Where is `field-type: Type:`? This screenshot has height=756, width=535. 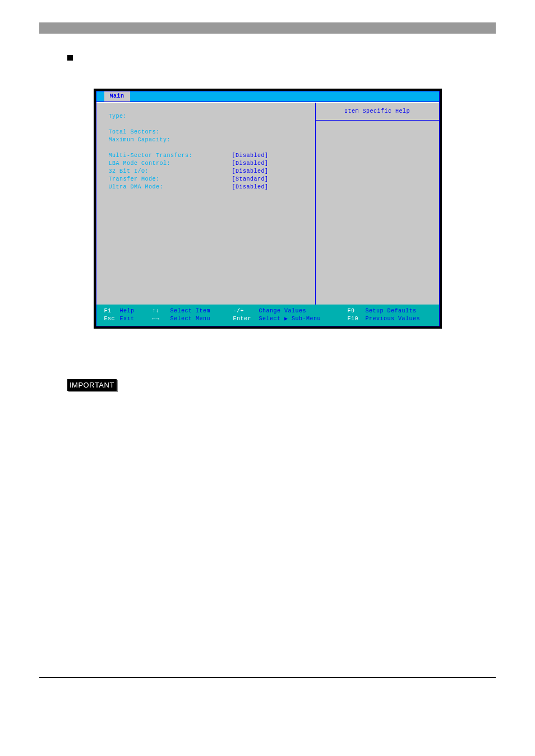
field-type: Type: is located at coordinates (170, 117).